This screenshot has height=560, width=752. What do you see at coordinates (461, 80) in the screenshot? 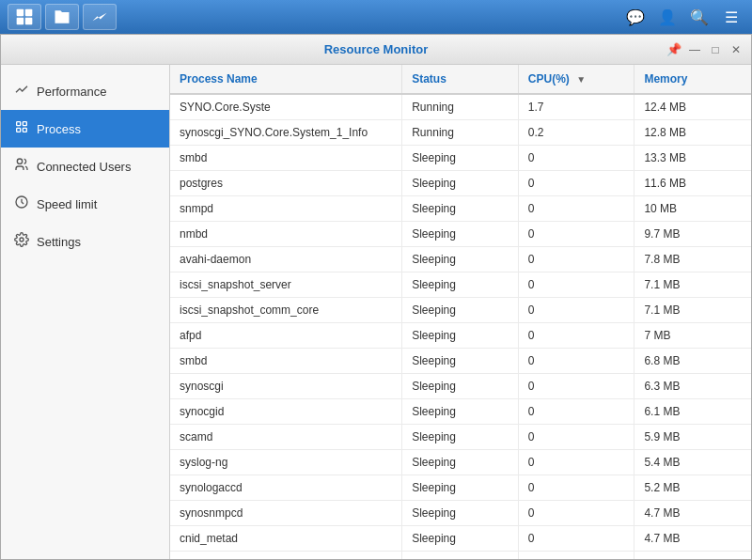
I see `table-header: Process Name Status CPU(%) ▼ Memory` at bounding box center [461, 80].